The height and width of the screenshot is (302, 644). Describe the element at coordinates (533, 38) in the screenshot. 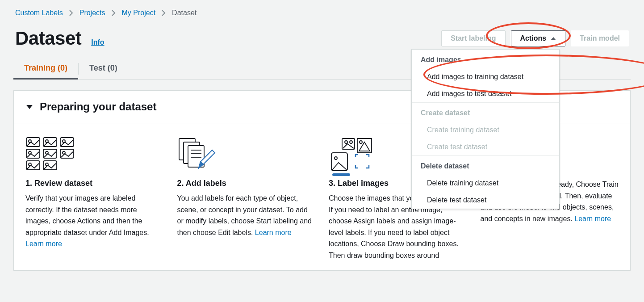

I see `actions-button-label: Actions` at that location.